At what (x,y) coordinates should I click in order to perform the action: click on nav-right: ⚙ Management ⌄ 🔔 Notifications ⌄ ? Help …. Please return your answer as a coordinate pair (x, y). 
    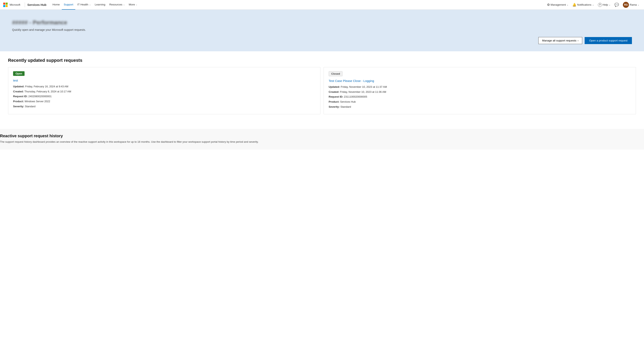
    Looking at the image, I should click on (593, 5).